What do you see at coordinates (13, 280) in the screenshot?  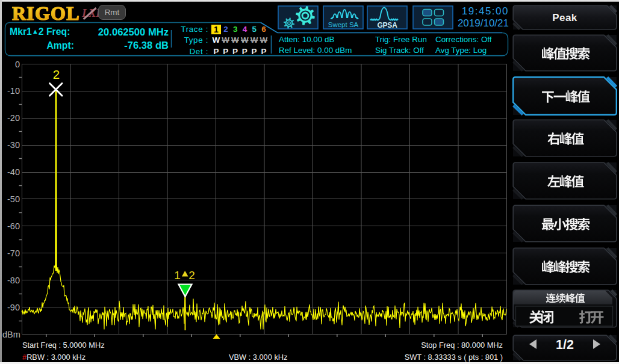 I see `svg-text: -80` at bounding box center [13, 280].